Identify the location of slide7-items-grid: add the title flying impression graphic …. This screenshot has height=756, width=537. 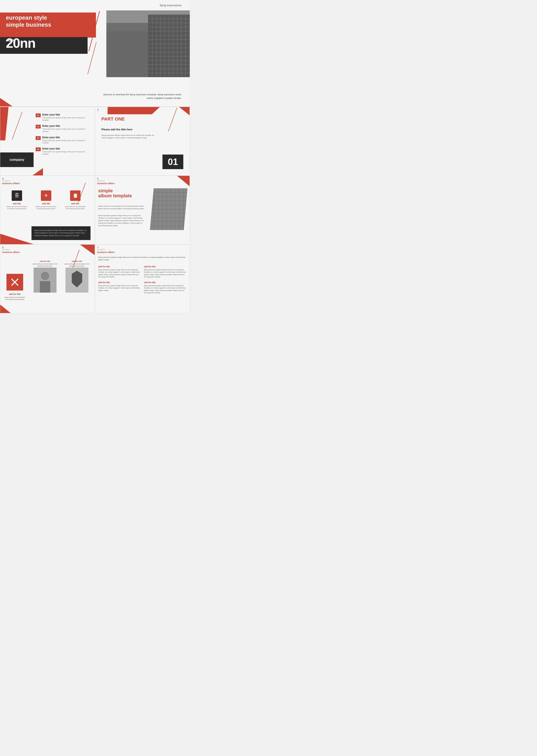
(142, 280).